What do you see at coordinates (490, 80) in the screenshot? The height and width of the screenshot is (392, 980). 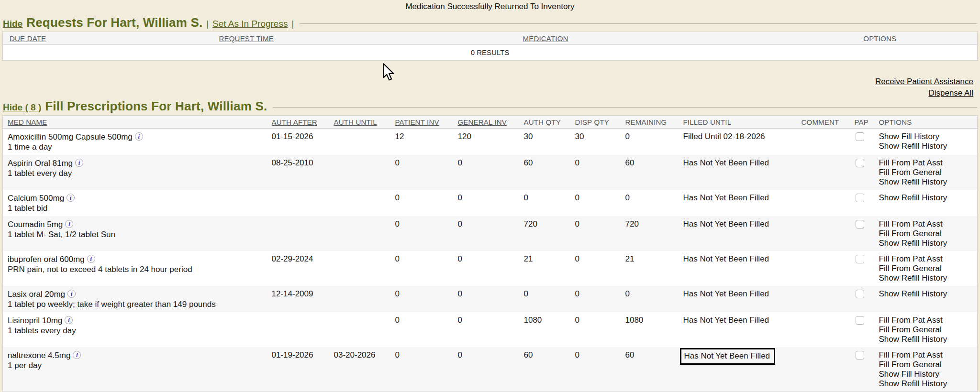 I see `bulk-action-links: Receive Patient Assistance Dispense All` at bounding box center [490, 80].